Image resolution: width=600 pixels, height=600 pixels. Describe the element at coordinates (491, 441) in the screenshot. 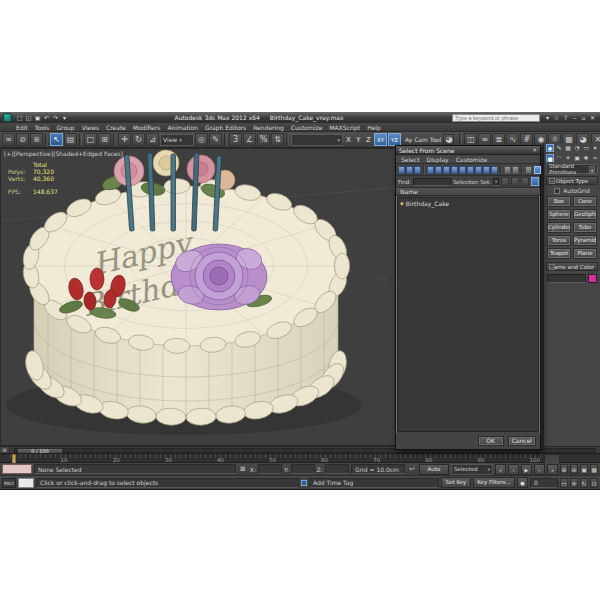

I see `ok-button: OK` at that location.